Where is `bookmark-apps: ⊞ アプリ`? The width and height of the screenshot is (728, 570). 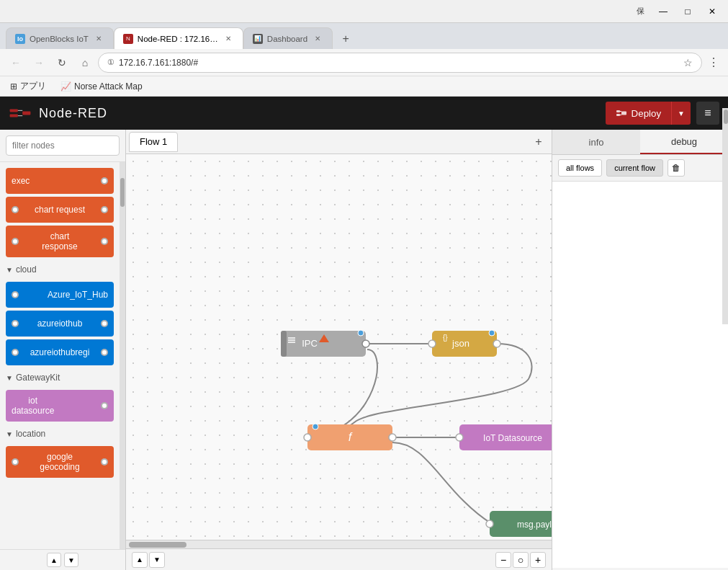 bookmark-apps: ⊞ アプリ is located at coordinates (28, 86).